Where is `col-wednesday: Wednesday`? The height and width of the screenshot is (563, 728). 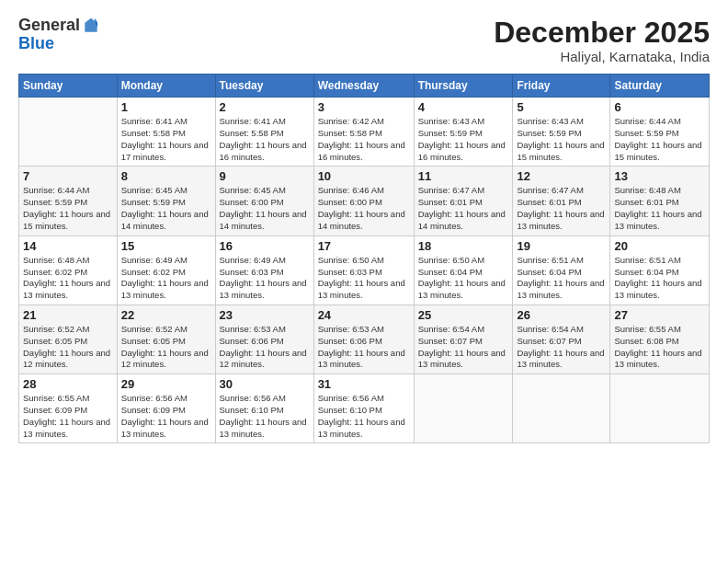
col-wednesday: Wednesday is located at coordinates (364, 86).